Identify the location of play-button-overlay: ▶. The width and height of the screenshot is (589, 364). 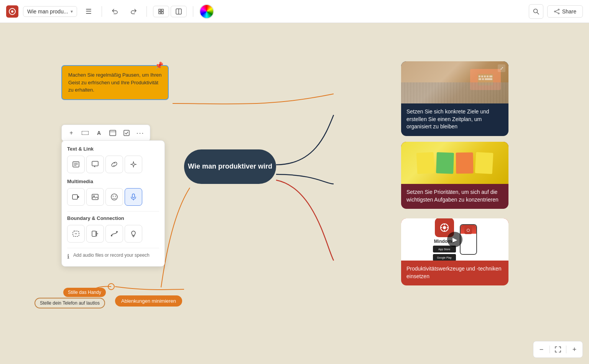
(455, 239).